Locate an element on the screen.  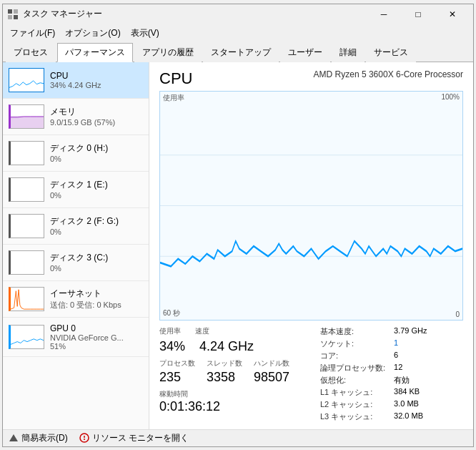
maximize-button: □ is located at coordinates (418, 14).